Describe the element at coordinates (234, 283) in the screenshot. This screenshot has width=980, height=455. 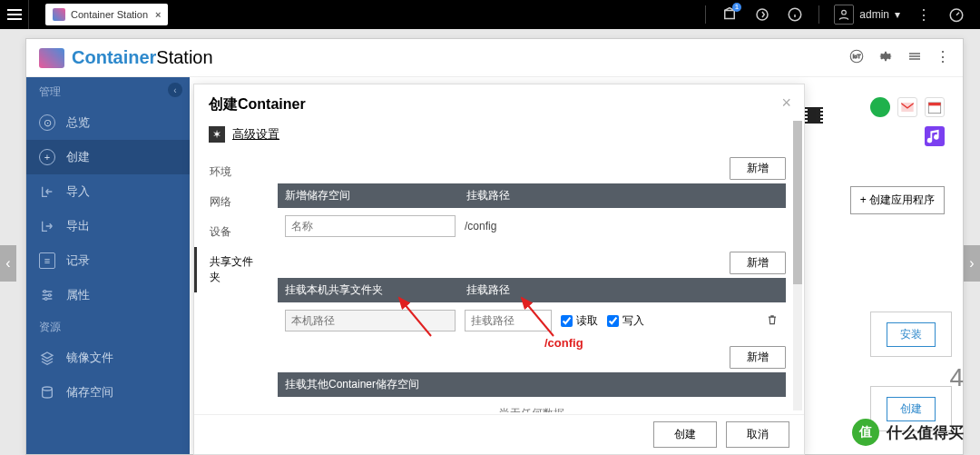
I see `modal-nav: 环境 网络 设备 共享文件夹` at that location.